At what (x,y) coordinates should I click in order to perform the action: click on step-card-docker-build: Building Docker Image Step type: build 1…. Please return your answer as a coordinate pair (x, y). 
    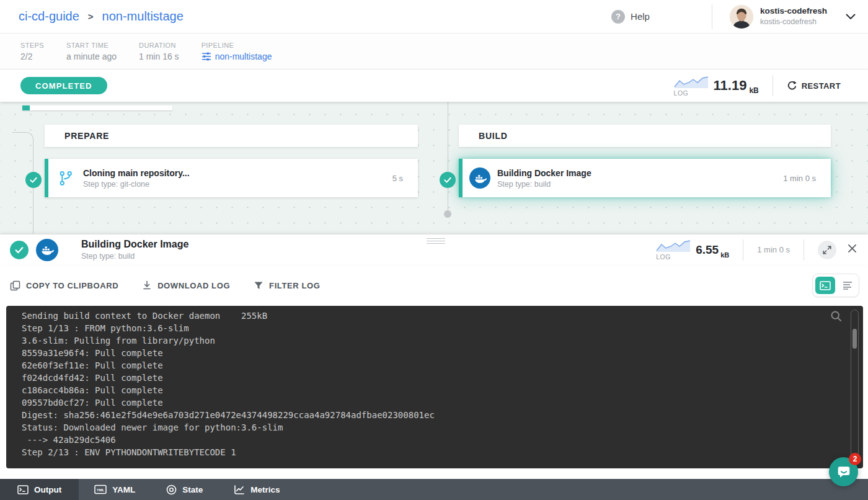
    Looking at the image, I should click on (645, 178).